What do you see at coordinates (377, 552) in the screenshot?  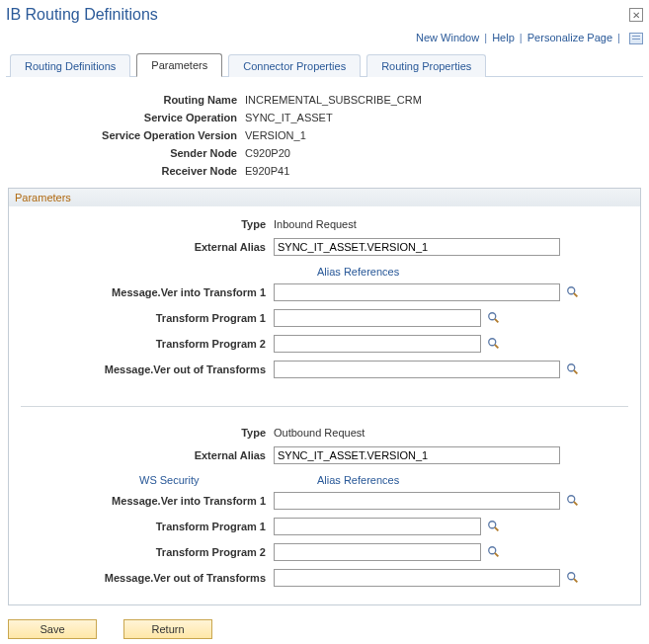 I see `outbound-transform2-input` at bounding box center [377, 552].